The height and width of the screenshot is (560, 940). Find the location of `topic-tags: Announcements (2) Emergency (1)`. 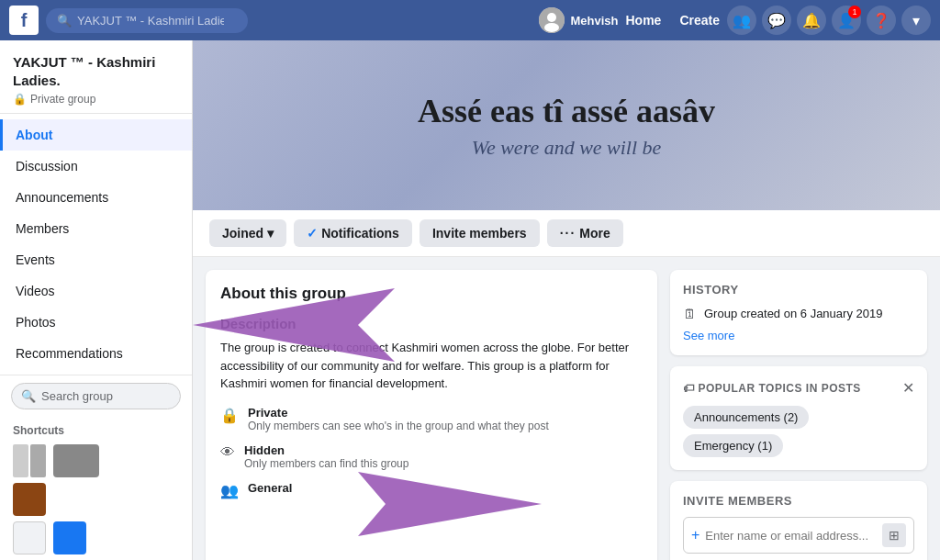

topic-tags: Announcements (2) Emergency (1) is located at coordinates (799, 431).